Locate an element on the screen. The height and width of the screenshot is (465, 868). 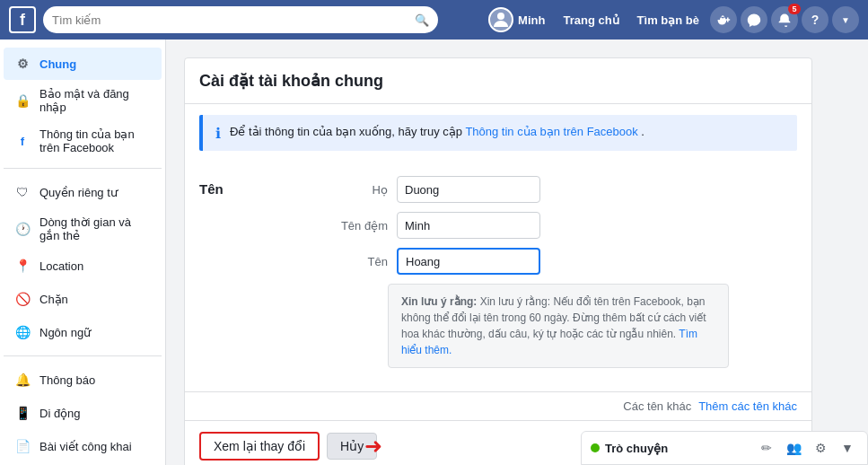
first-name-label: Tên is located at coordinates (356, 262).